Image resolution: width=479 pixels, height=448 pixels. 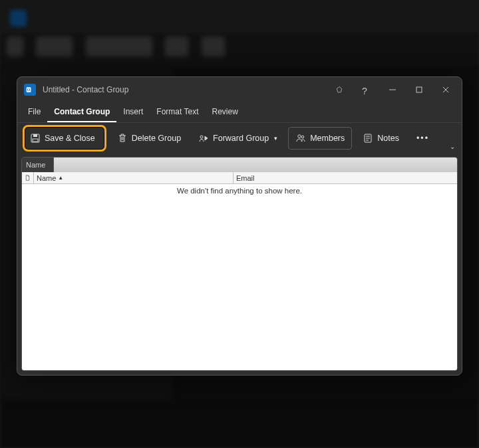 I want to click on delete-group-label: Delete Group, so click(x=156, y=138).